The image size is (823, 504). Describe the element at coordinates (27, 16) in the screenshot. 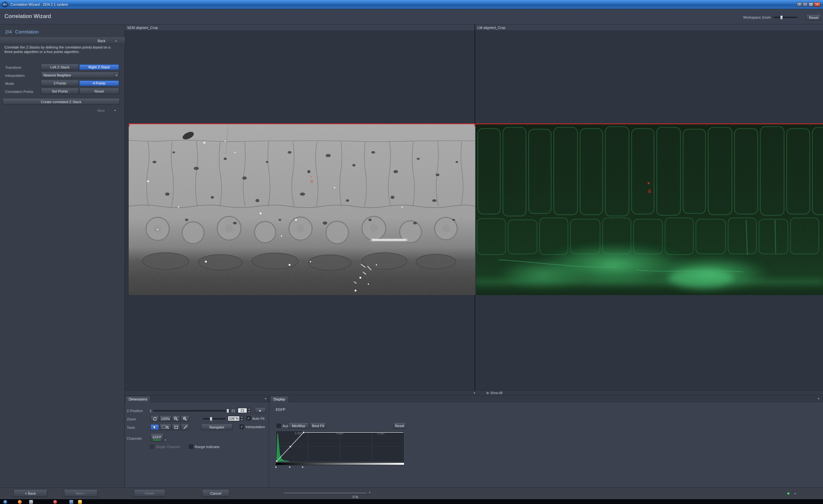

I see `page-title: Correlation Wizard` at that location.